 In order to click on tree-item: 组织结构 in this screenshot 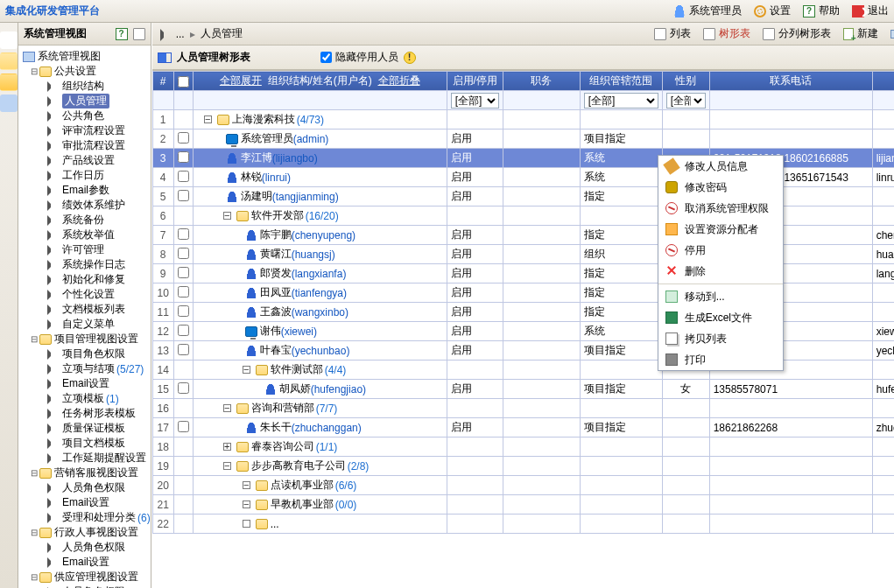, I will do `click(86, 86)`.